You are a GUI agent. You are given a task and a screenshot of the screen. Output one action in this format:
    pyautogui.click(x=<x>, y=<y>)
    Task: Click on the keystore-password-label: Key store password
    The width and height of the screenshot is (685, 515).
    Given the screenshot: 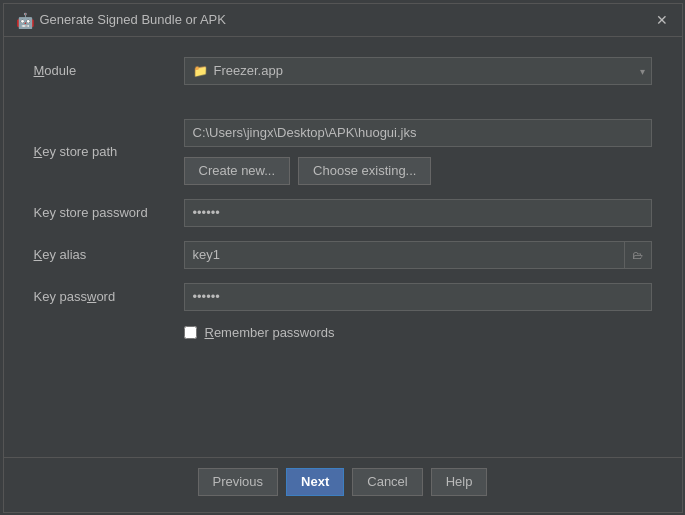 What is the action you would take?
    pyautogui.click(x=109, y=212)
    